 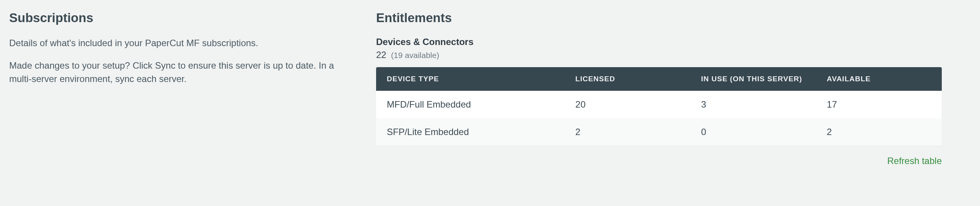 I want to click on cell-available: 17, so click(x=879, y=105).